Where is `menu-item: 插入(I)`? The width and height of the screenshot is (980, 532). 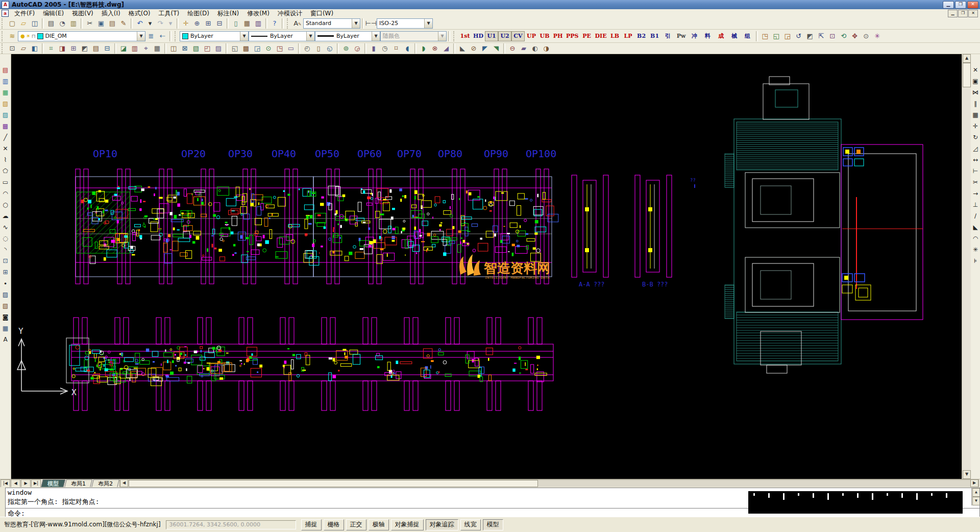
menu-item: 插入(I) is located at coordinates (111, 13).